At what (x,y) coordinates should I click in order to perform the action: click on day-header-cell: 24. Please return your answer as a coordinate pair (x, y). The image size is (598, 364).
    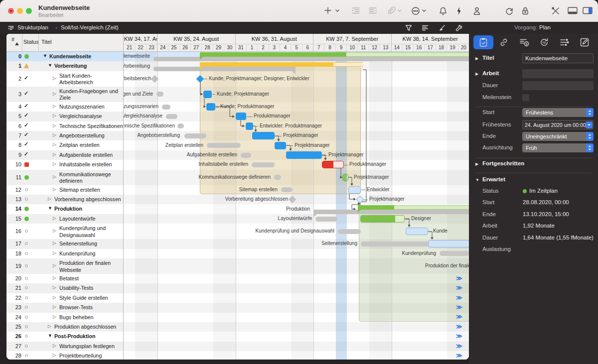
    Looking at the image, I should click on (163, 48).